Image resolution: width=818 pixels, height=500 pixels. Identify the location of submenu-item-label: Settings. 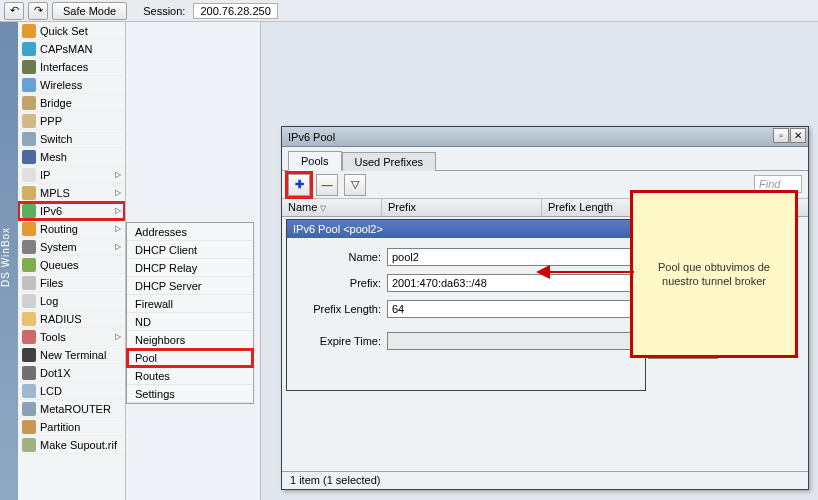
(155, 394).